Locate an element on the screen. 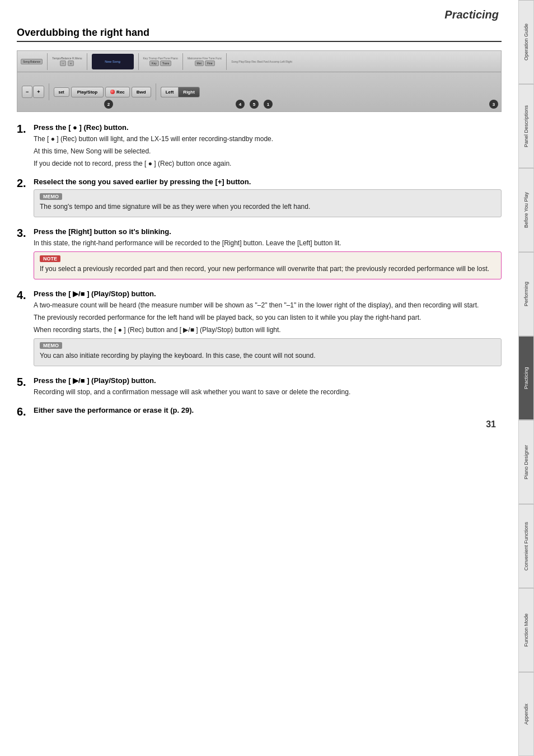  panel-metronome-section: Metronome Fine Tune Func Met Fine is located at coordinates (205, 62).